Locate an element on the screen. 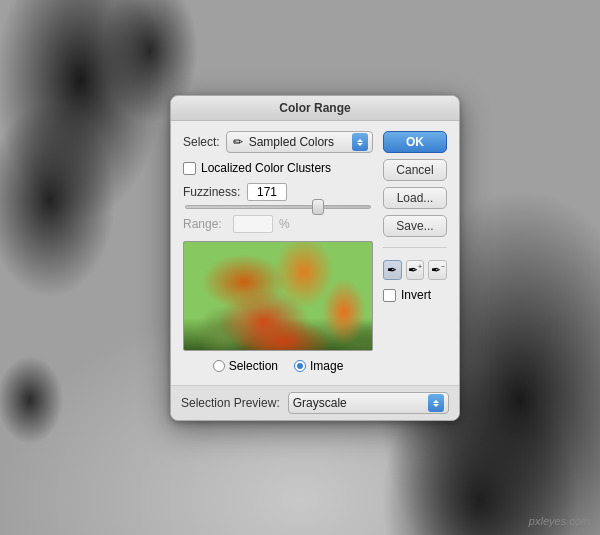 This screenshot has height=535, width=600. image-radio-item: Image is located at coordinates (318, 366).